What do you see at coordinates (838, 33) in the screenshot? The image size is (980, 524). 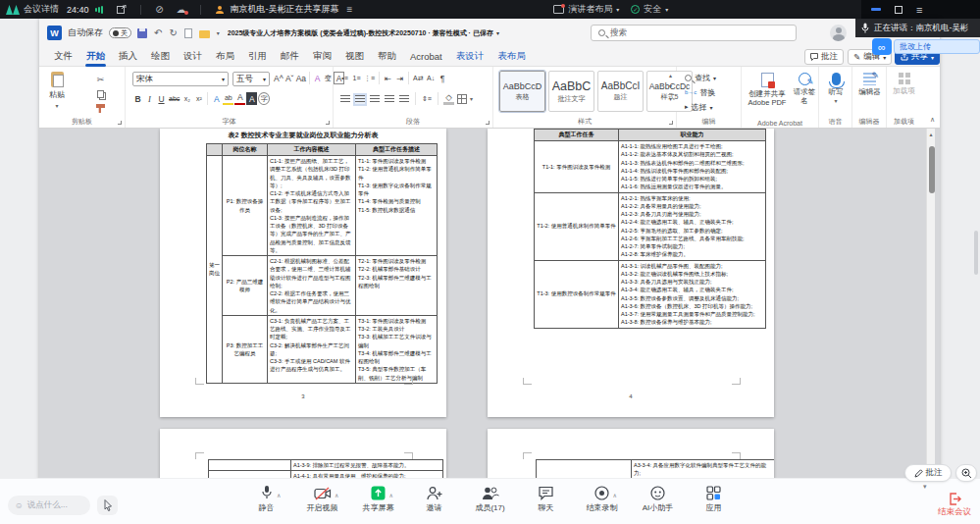 I see `account-avatar` at bounding box center [838, 33].